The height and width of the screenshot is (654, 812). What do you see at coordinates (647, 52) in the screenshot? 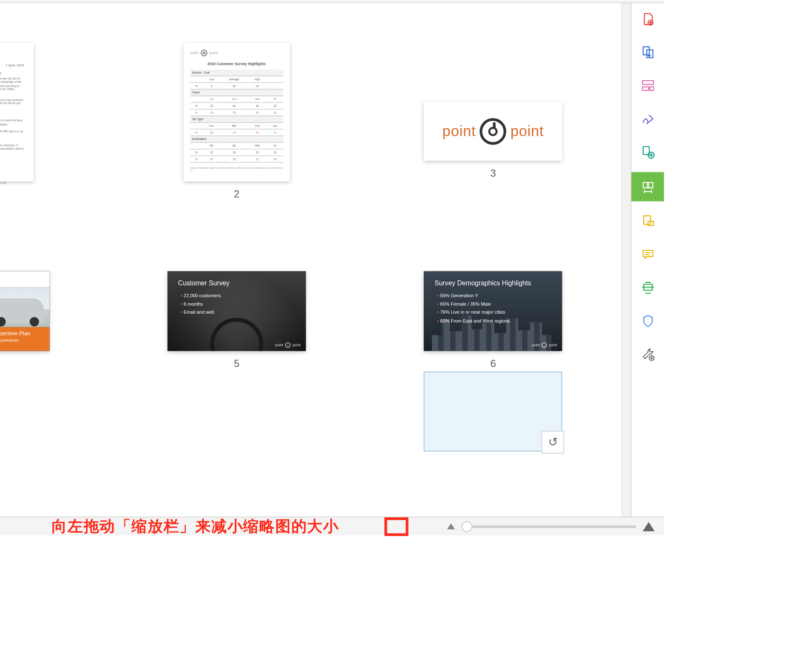
I see `export-pdf-icon` at bounding box center [647, 52].